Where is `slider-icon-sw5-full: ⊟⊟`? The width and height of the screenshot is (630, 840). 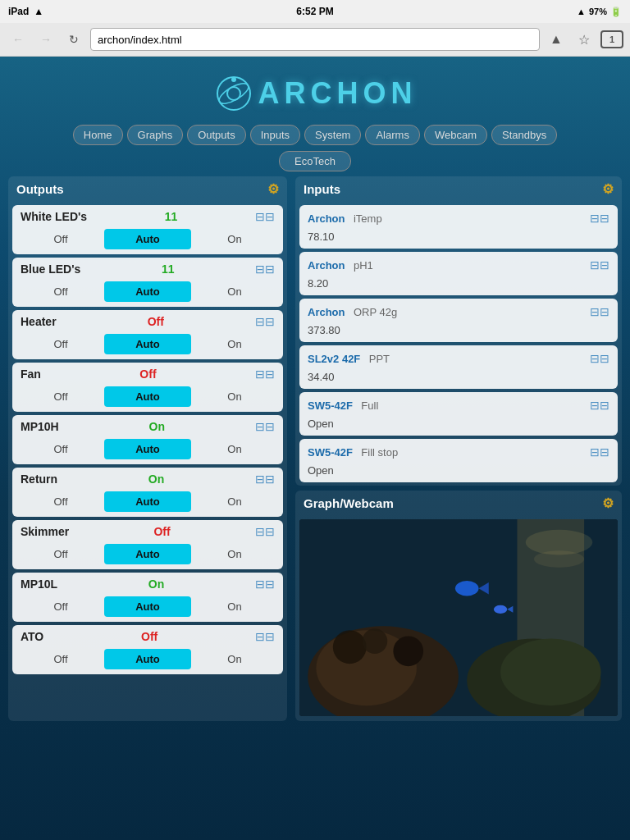 slider-icon-sw5-full: ⊟⊟ is located at coordinates (600, 405).